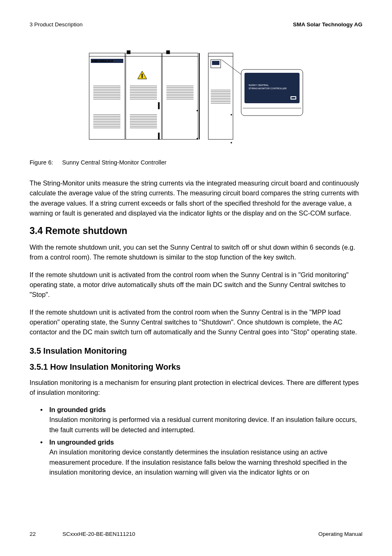 This screenshot has width=392, height=556. Describe the element at coordinates (56, 25) in the screenshot. I see `header-section: 3 Product Description` at that location.